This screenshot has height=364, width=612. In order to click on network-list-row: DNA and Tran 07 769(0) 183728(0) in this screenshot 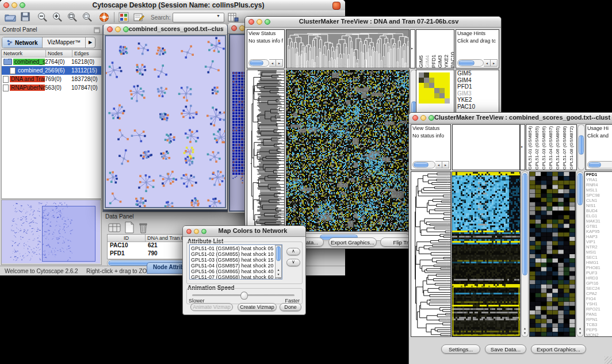, I will do `click(52, 79)`.